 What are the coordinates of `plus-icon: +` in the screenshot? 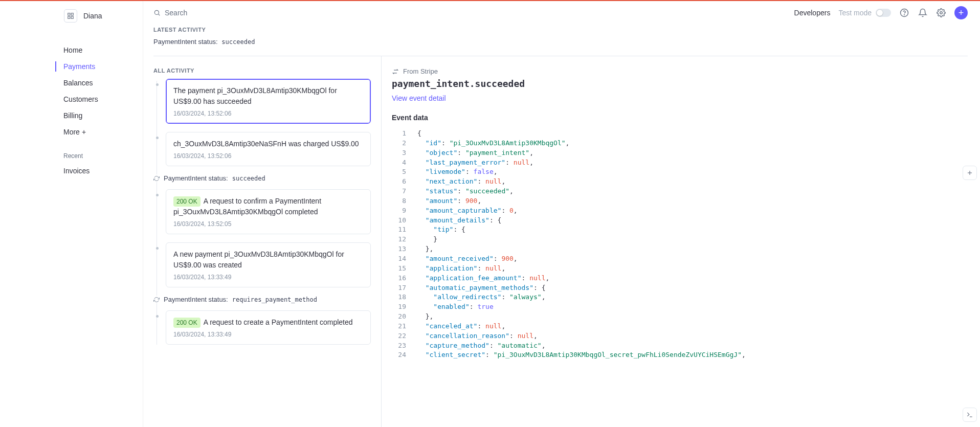 It's located at (962, 13).